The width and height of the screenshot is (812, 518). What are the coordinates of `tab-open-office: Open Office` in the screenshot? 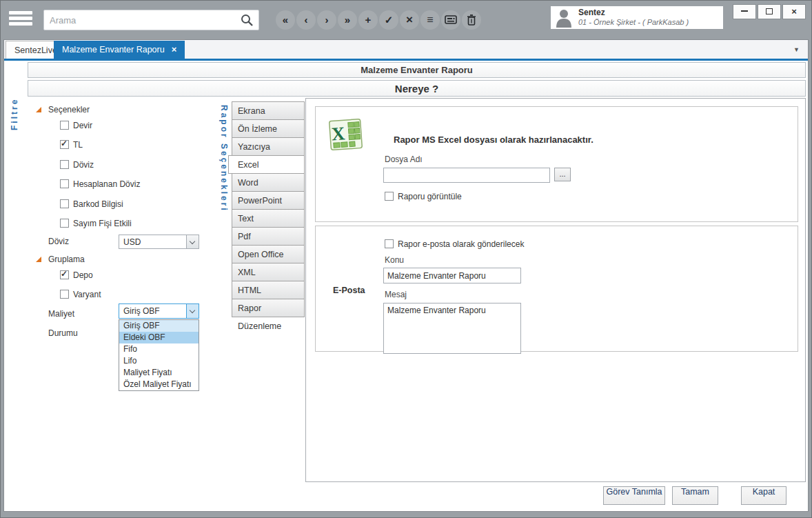 It's located at (268, 254).